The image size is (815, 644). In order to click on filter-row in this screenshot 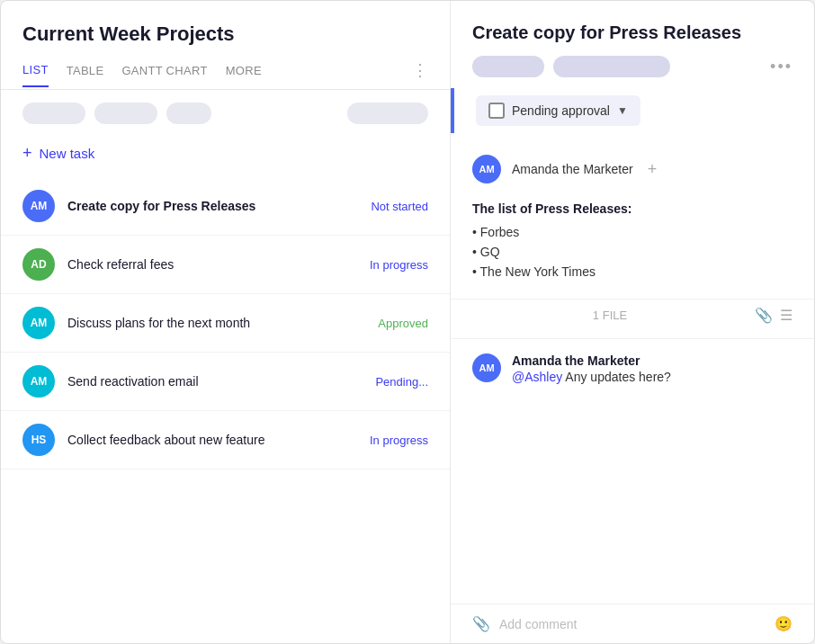, I will do `click(225, 113)`.